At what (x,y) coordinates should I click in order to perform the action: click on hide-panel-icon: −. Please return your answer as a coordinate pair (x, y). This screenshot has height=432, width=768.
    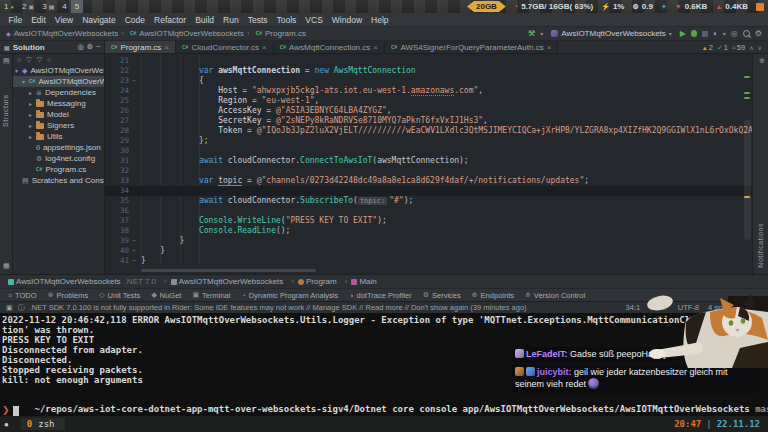
    Looking at the image, I should click on (98, 47).